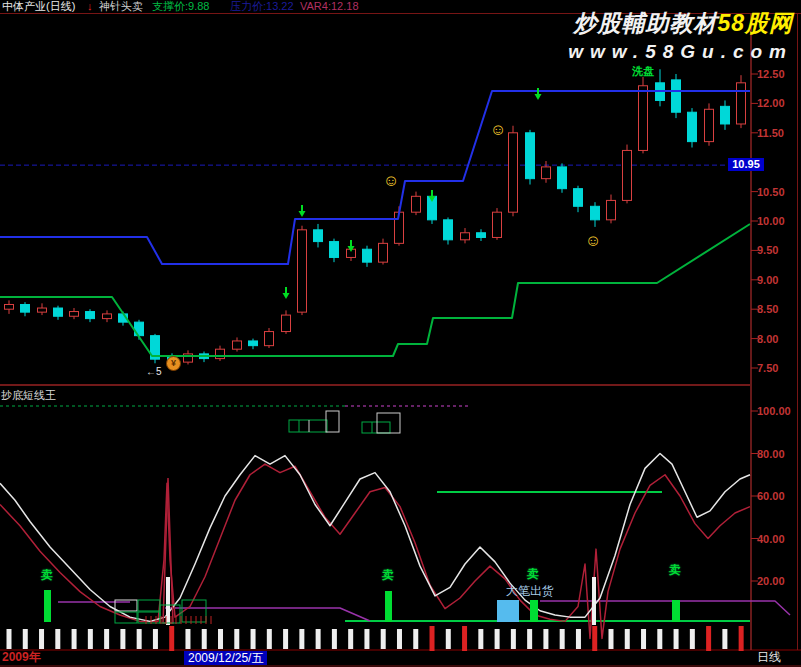 The width and height of the screenshot is (801, 667). Describe the element at coordinates (643, 72) in the screenshot. I see `wash-annotation: 洗盘` at that location.